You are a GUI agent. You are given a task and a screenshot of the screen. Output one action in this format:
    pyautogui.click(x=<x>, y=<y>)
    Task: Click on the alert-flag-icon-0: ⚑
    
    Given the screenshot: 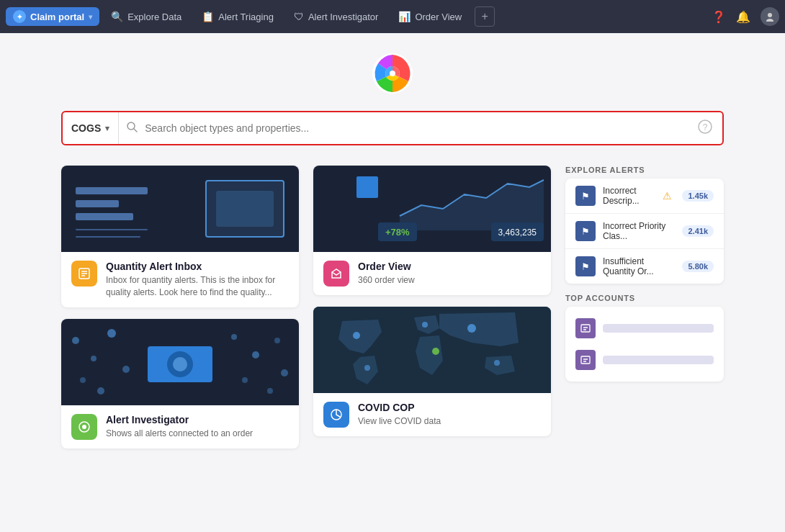 What is the action you would take?
    pyautogui.click(x=586, y=196)
    